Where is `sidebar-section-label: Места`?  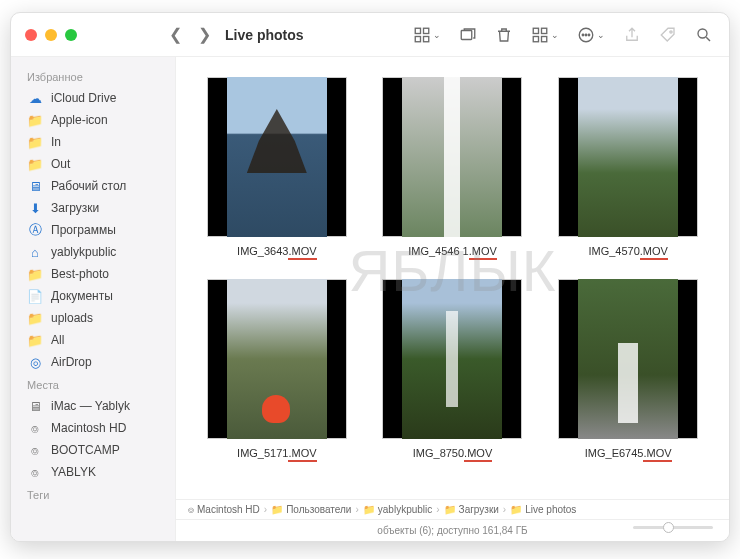
sidebar-section-label: Места is located at coordinates (93, 384).